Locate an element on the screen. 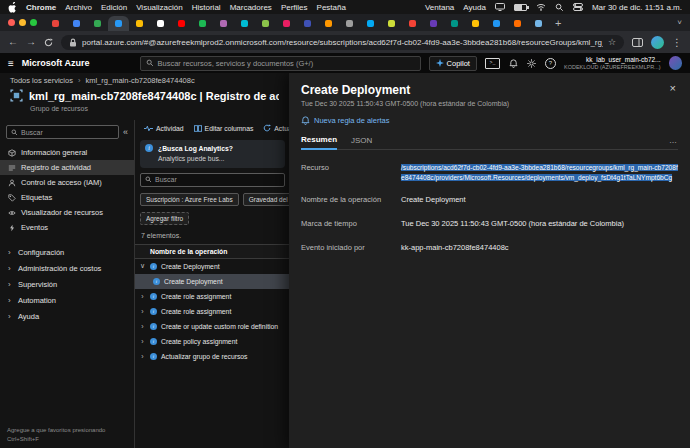  menu-archivo: Archivo is located at coordinates (78, 8).